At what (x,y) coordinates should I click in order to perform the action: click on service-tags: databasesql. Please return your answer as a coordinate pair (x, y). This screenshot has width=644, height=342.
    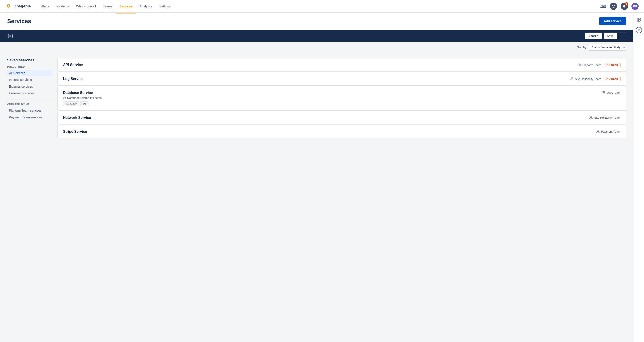
    Looking at the image, I should click on (342, 104).